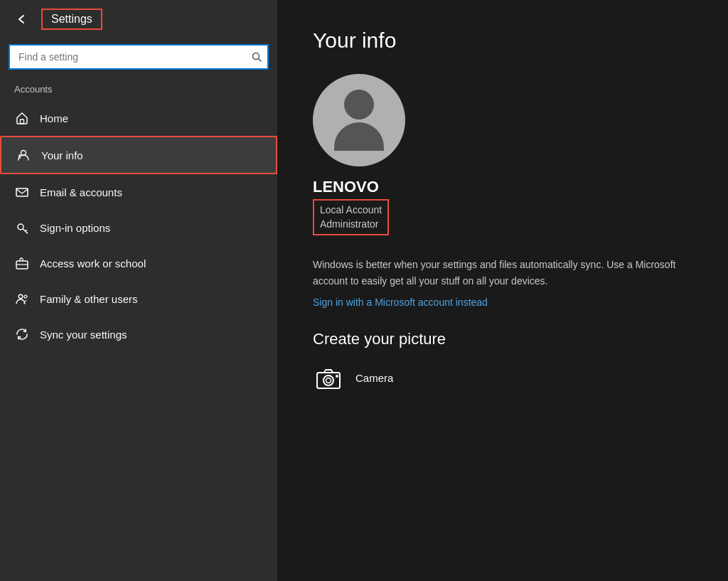 The height and width of the screenshot is (581, 728). I want to click on search-input, so click(139, 57).